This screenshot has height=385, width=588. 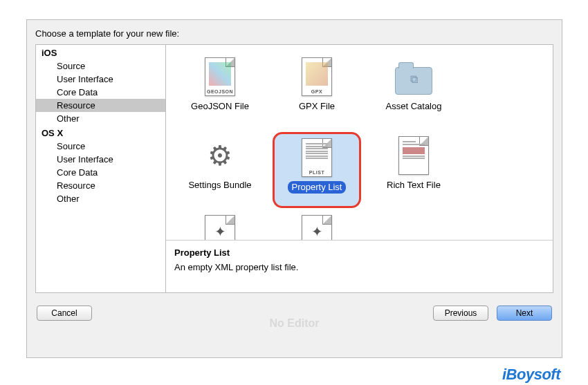 What do you see at coordinates (101, 79) in the screenshot?
I see `sidebar-item-userinterface-ios: User Interface` at bounding box center [101, 79].